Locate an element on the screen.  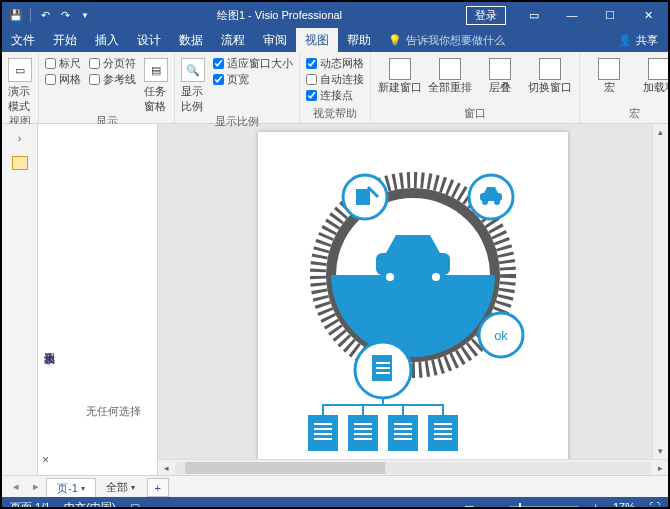
scroll-up-icon: ▴ is located at coordinates (660, 132).